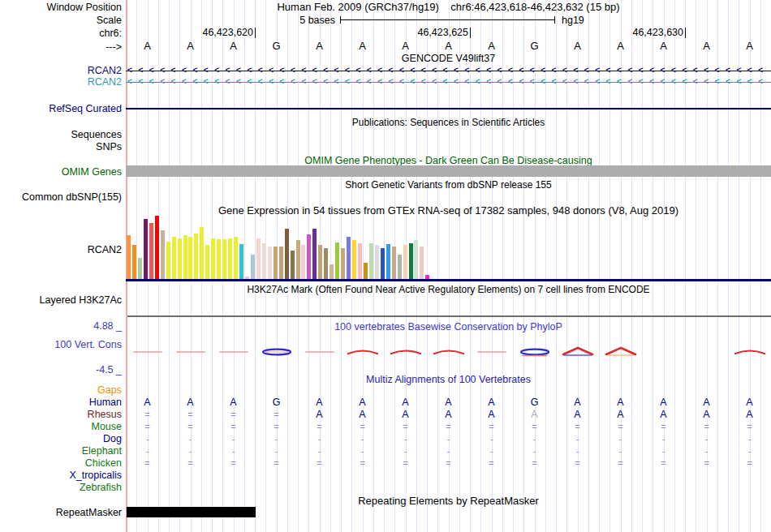 The width and height of the screenshot is (771, 532). I want to click on refseq-gene-line, so click(448, 109).